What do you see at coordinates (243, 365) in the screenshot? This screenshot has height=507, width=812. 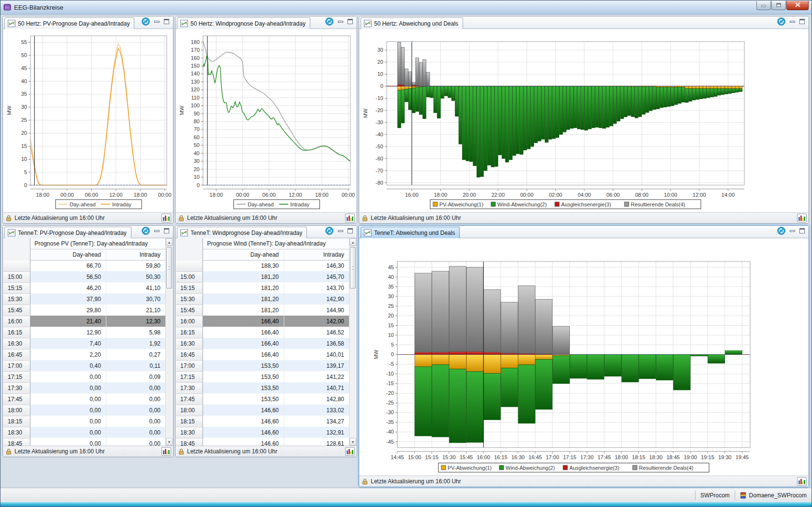 I see `dayahead-value: 153,50` at bounding box center [243, 365].